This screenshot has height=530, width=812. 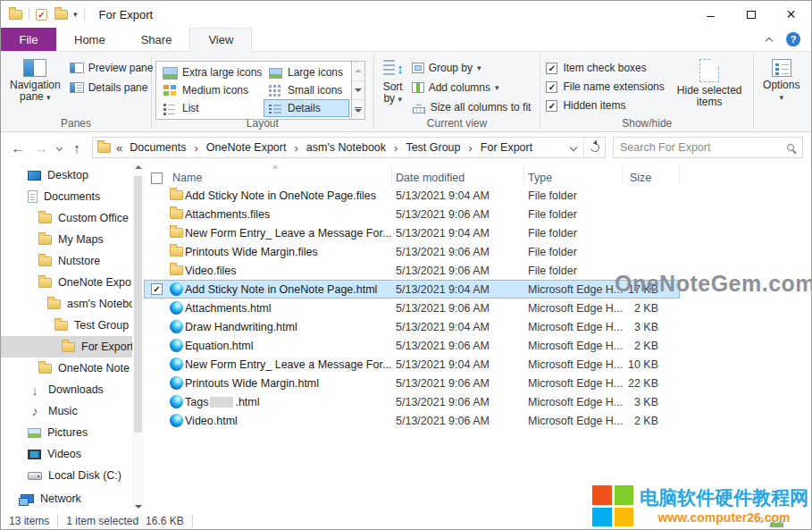 What do you see at coordinates (412, 307) in the screenshot?
I see `file-row: Attachments.html5/13/2021 9:06 AMMicroso…` at bounding box center [412, 307].